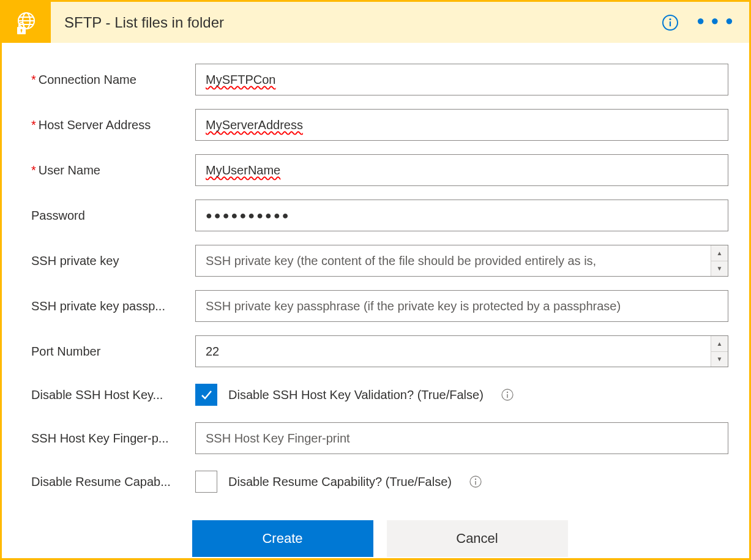  What do you see at coordinates (461, 215) in the screenshot?
I see `password-input: ●●●●●●●●●●` at bounding box center [461, 215].